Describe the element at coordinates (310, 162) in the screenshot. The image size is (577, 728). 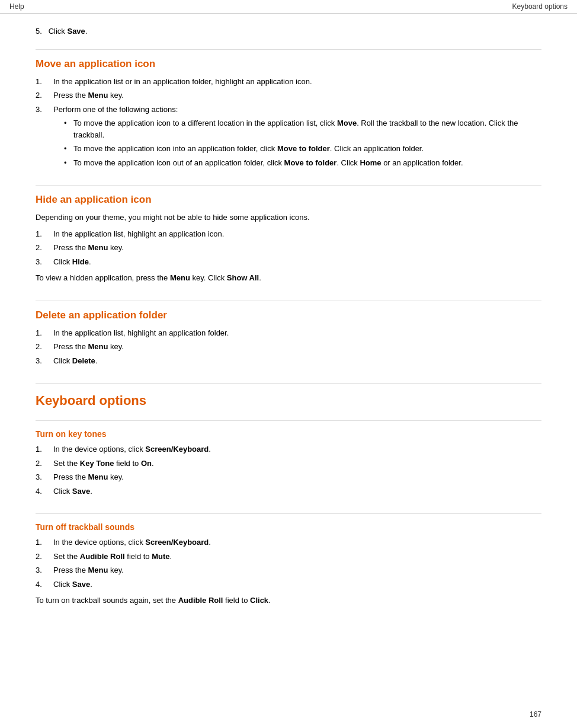
I see `move-to-folder-bold-2: Move to folder` at that location.